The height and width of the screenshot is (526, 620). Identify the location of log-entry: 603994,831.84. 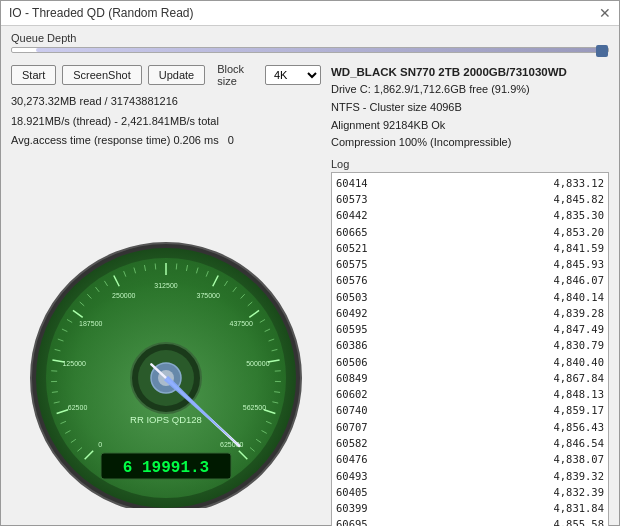
(470, 508).